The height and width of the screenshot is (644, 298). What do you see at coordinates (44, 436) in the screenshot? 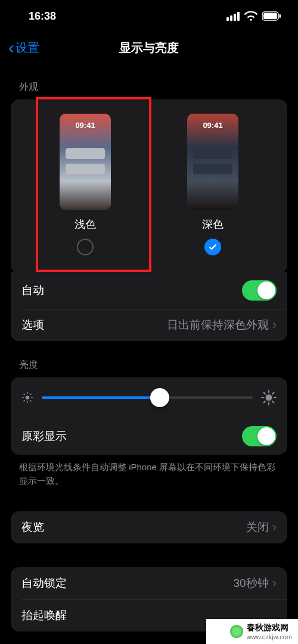
I see `true-tone-label: 原彩显示` at bounding box center [44, 436].